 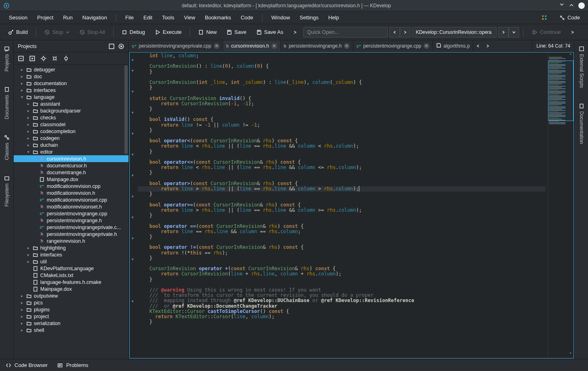 I want to click on toolbar-overflow2-button, so click(x=573, y=32).